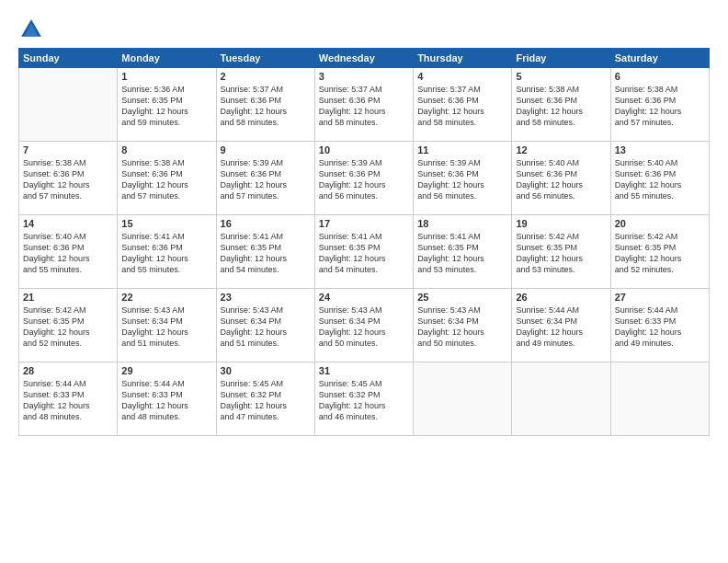 This screenshot has height=563, width=728. What do you see at coordinates (31, 29) in the screenshot?
I see `logo-icon` at bounding box center [31, 29].